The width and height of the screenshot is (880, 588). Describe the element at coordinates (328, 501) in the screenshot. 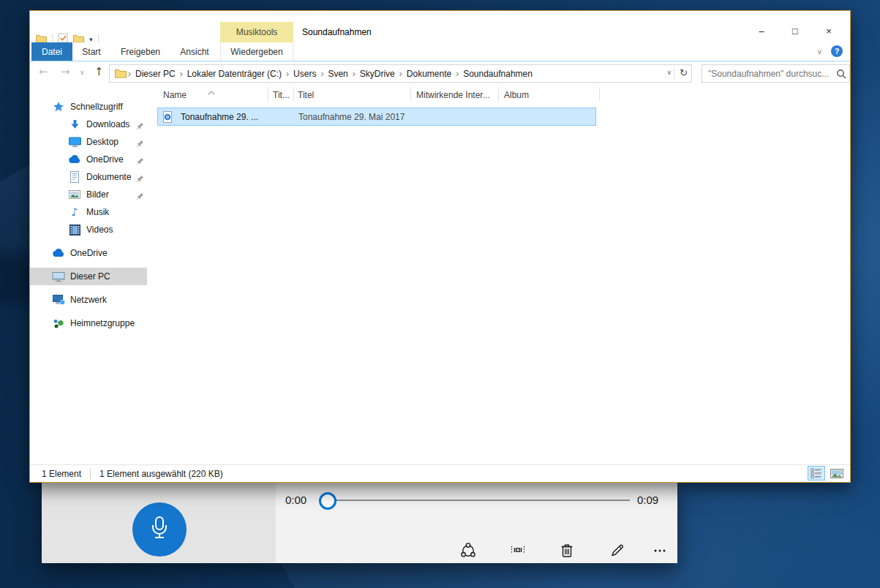

I see `playback-slider-thumb` at that location.